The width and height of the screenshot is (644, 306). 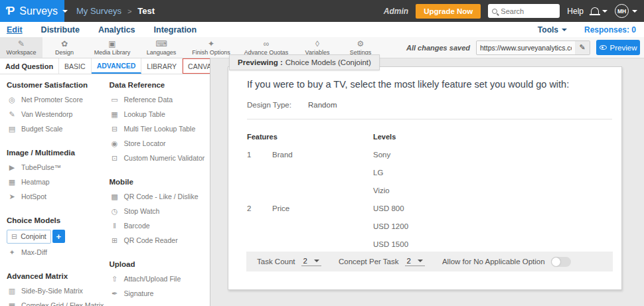 What do you see at coordinates (425, 84) in the screenshot?
I see `question-text: If you were to buy a TV, select the most…` at bounding box center [425, 84].